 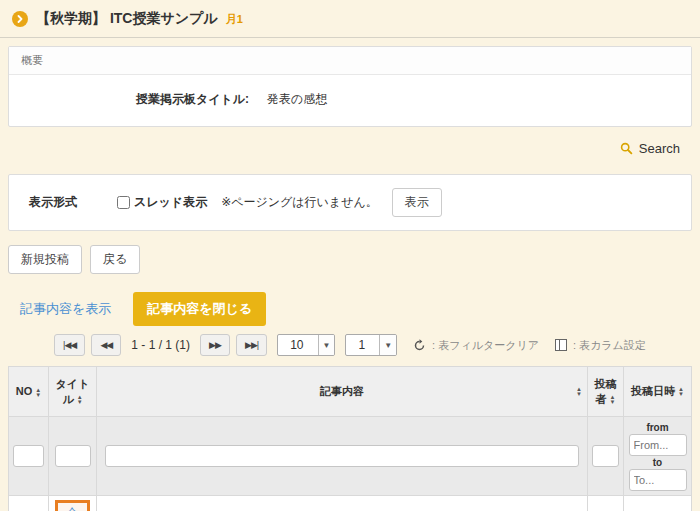 What do you see at coordinates (124, 202) in the screenshot?
I see `thread-display-checkbox` at bounding box center [124, 202].